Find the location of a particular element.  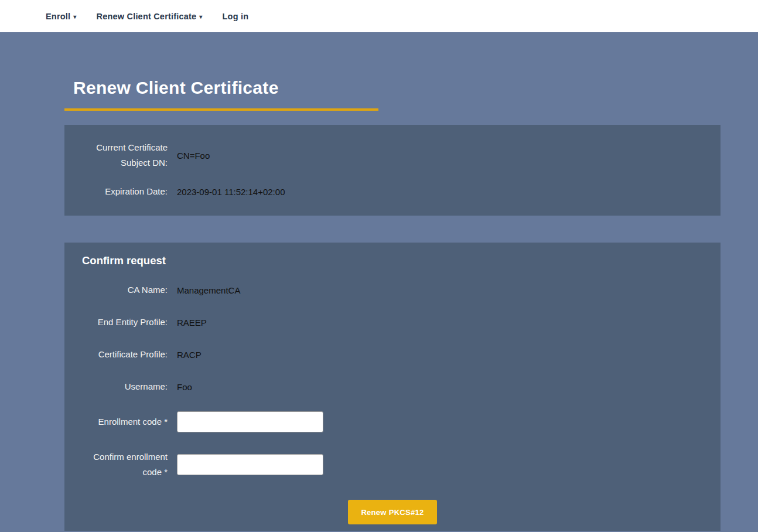

username-value: Foo is located at coordinates (185, 387).